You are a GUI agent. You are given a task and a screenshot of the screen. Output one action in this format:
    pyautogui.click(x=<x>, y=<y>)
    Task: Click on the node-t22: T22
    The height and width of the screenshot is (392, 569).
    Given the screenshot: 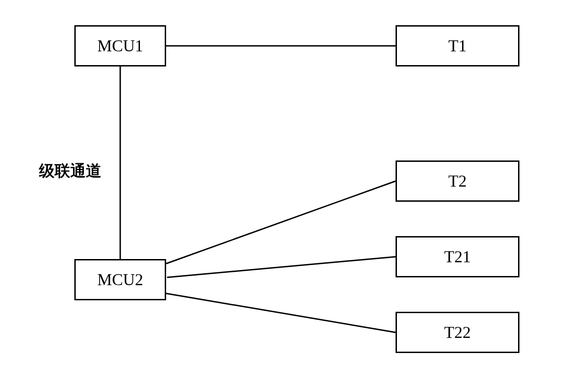 What is the action you would take?
    pyautogui.click(x=457, y=332)
    